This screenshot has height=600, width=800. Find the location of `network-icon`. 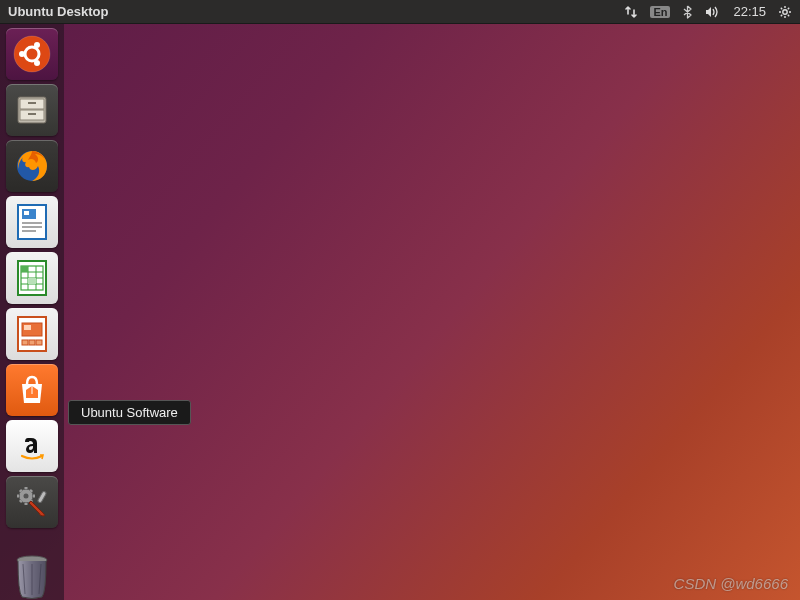

network-icon is located at coordinates (631, 12).